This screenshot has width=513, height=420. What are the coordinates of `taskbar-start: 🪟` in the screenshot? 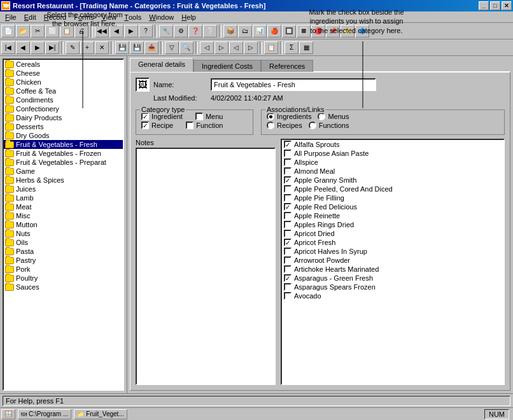 It's located at (8, 414).